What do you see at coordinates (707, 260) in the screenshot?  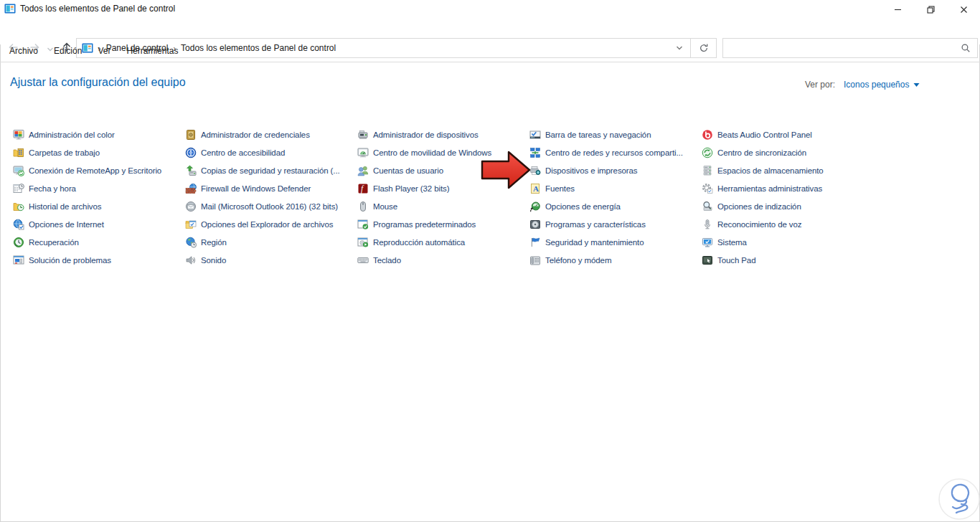 I see `touchpad-icon` at bounding box center [707, 260].